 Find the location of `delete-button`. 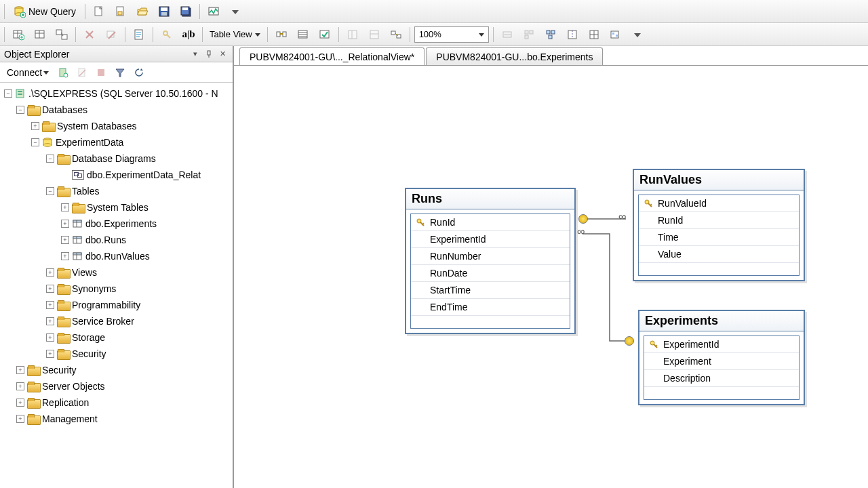

delete-button is located at coordinates (90, 35).